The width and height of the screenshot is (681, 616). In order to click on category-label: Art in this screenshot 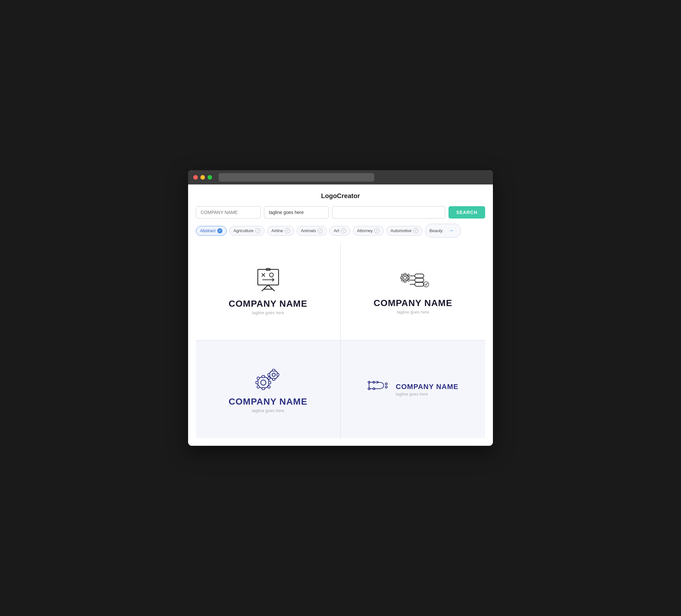, I will do `click(336, 231)`.